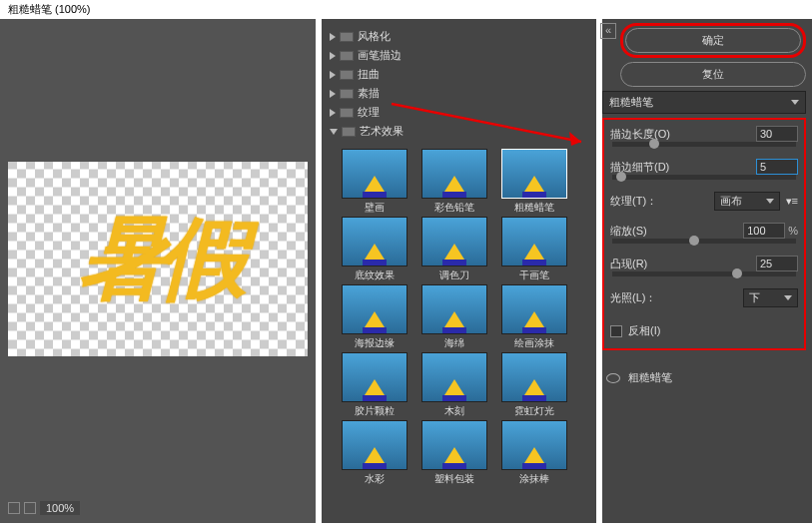  Describe the element at coordinates (534, 208) in the screenshot. I see `thumbnail-label: 粗糙蜡笔` at that location.